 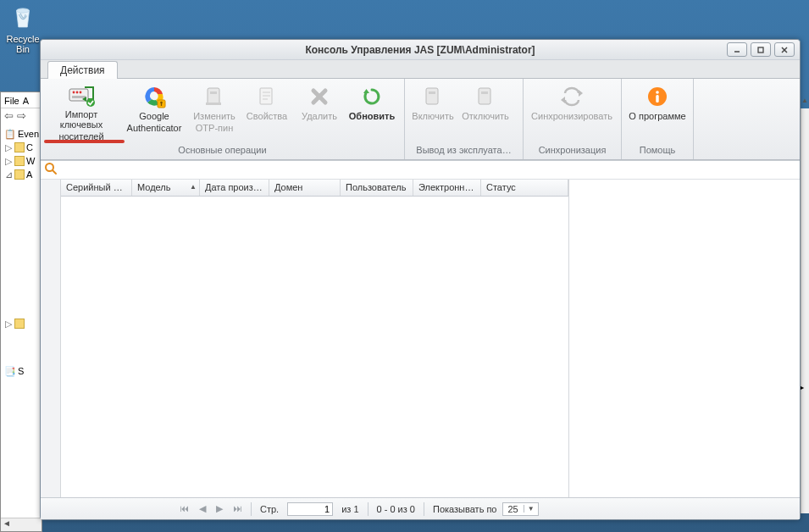 I want to click on token-icon, so click(x=214, y=97).